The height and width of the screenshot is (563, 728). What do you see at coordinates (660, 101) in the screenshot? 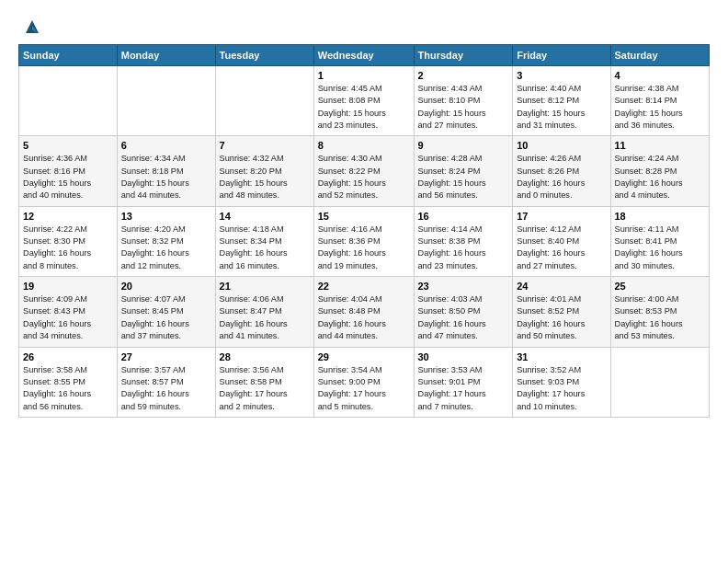
I see `calendar-cell: 4Sunrise: 4:38 AMSunset: 8:14 PMDaylight…` at bounding box center [660, 101].